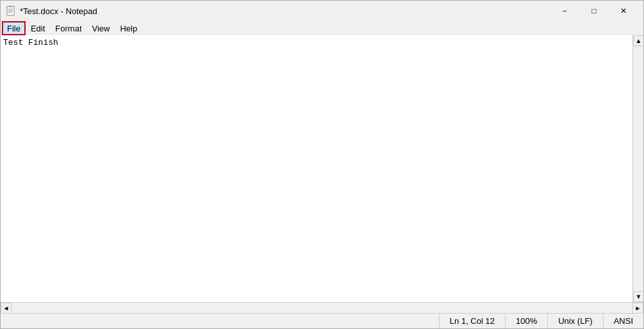 This screenshot has height=329, width=644. I want to click on maximize-button: □, so click(594, 11).